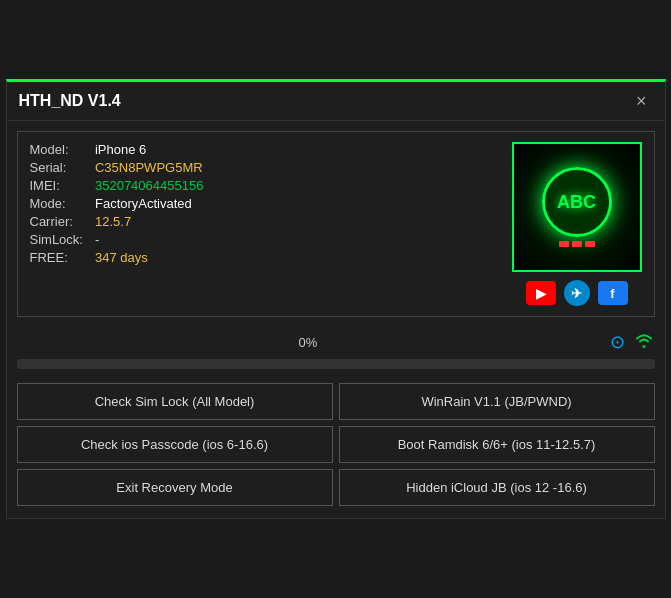  What do you see at coordinates (336, 342) in the screenshot?
I see `progress-row: 0% ⊙` at bounding box center [336, 342].